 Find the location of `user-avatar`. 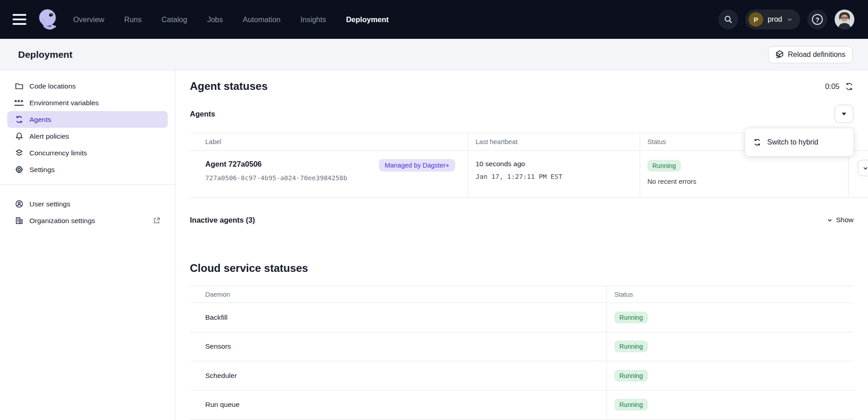

user-avatar is located at coordinates (844, 19).